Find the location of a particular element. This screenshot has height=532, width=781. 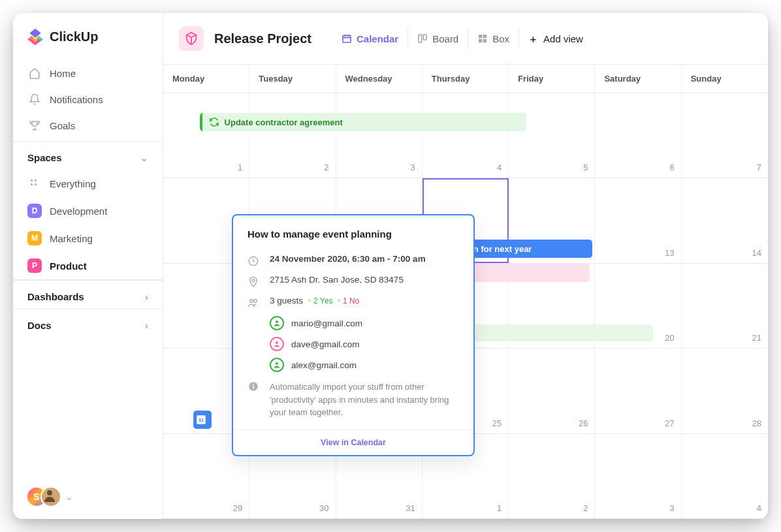

weekday-label: Sunday is located at coordinates (725, 78).